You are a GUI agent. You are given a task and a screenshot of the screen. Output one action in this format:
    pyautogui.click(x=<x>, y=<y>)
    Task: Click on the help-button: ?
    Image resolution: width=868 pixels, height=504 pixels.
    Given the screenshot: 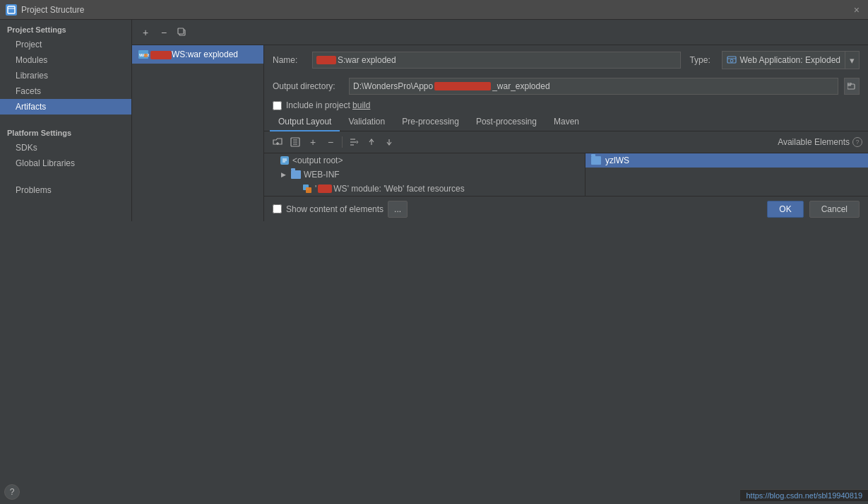 What is the action you would take?
    pyautogui.click(x=12, y=492)
    